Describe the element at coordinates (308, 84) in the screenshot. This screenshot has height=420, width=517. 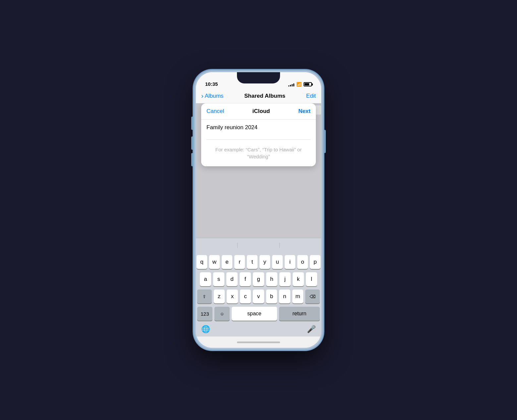
I see `battery-icon` at that location.